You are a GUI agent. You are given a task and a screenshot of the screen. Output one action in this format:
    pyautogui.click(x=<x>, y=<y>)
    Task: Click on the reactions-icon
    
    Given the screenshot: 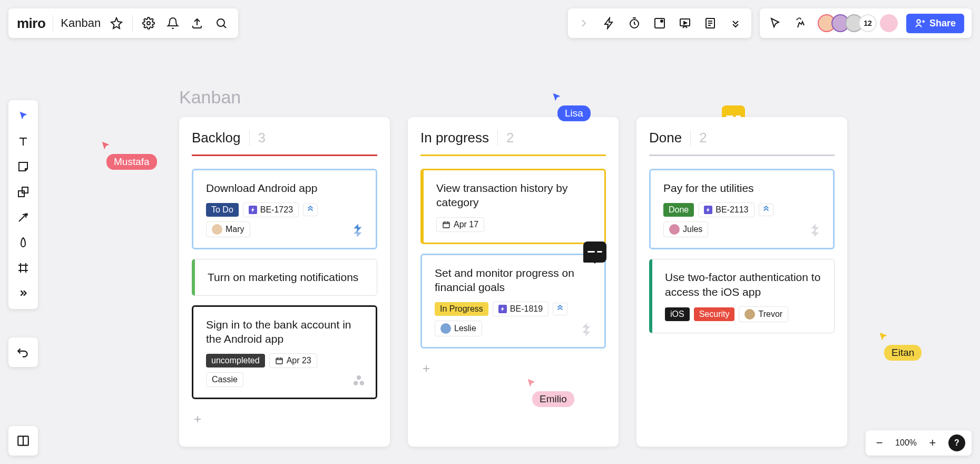 What is the action you would take?
    pyautogui.click(x=801, y=23)
    